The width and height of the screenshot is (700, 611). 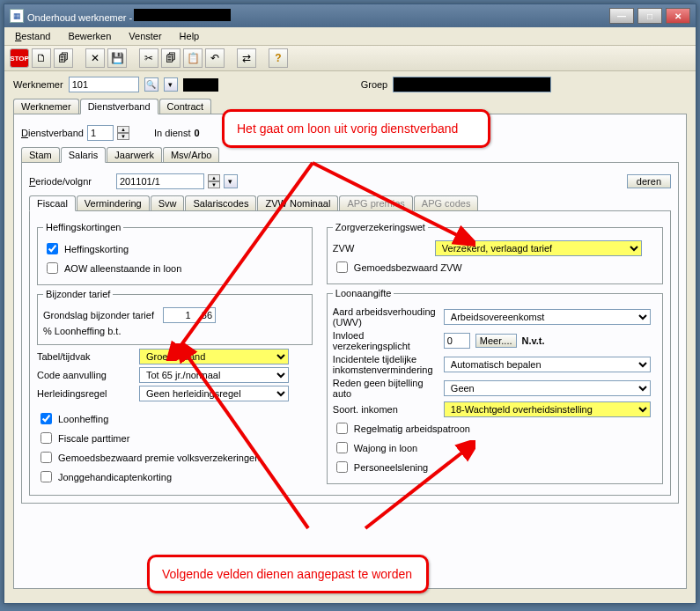 What do you see at coordinates (391, 467) in the screenshot?
I see `personeel-label: Personeelslening` at bounding box center [391, 467].